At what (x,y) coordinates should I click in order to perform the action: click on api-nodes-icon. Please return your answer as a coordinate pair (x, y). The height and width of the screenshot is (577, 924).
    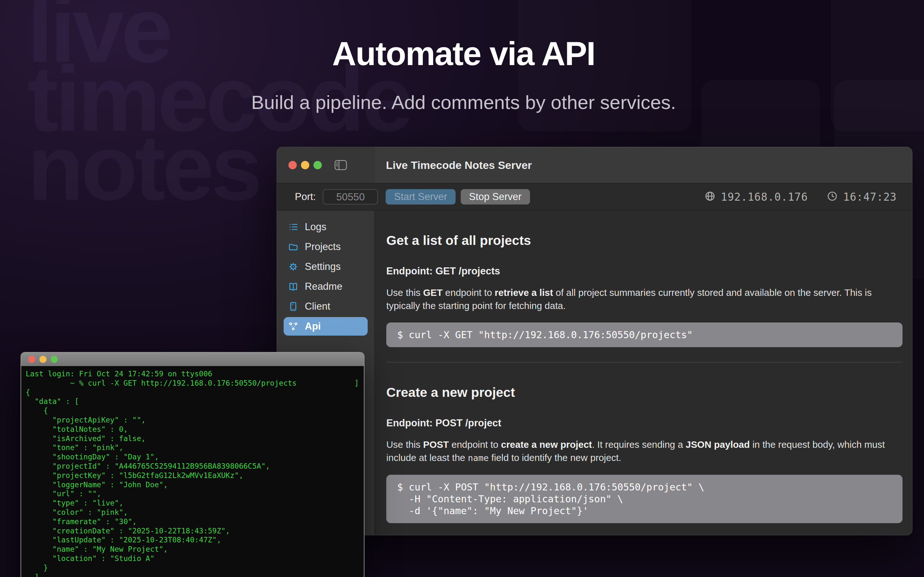
    Looking at the image, I should click on (293, 326).